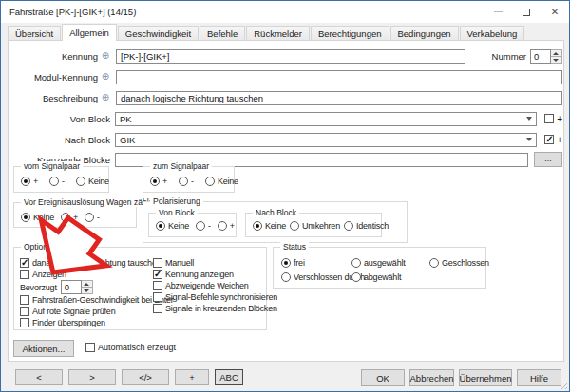  I want to click on add-button: +, so click(192, 378).